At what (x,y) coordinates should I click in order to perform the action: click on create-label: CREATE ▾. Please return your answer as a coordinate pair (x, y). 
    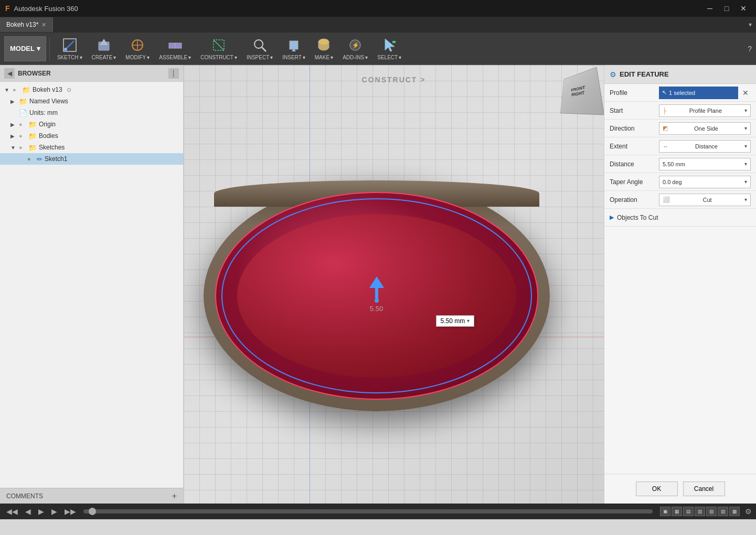
    Looking at the image, I should click on (104, 58).